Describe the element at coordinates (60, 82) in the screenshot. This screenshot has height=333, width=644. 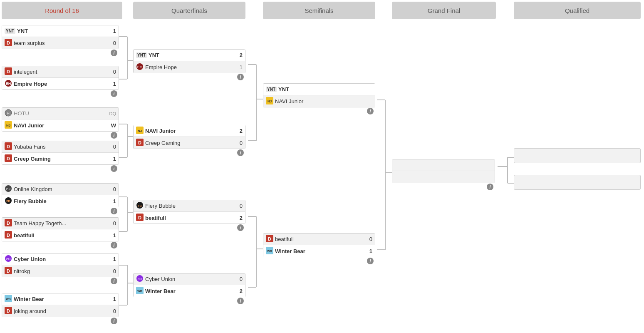
I see `r16-match-2: D intelegent 0 EH Empire Hope 1 i` at that location.